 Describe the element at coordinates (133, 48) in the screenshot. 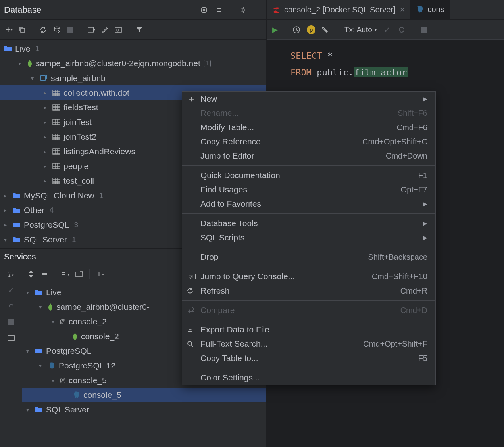

I see `tree-folder-live: Live 1` at that location.